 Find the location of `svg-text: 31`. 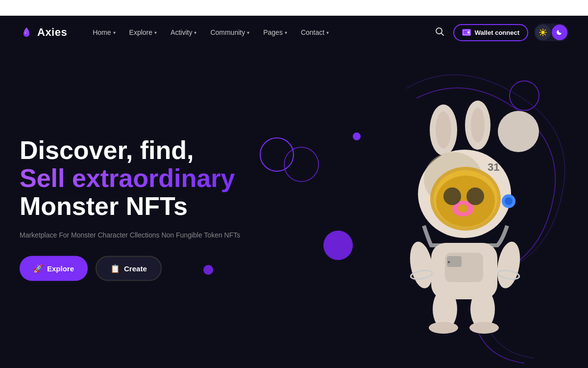

svg-text: 31 is located at coordinates (493, 167).